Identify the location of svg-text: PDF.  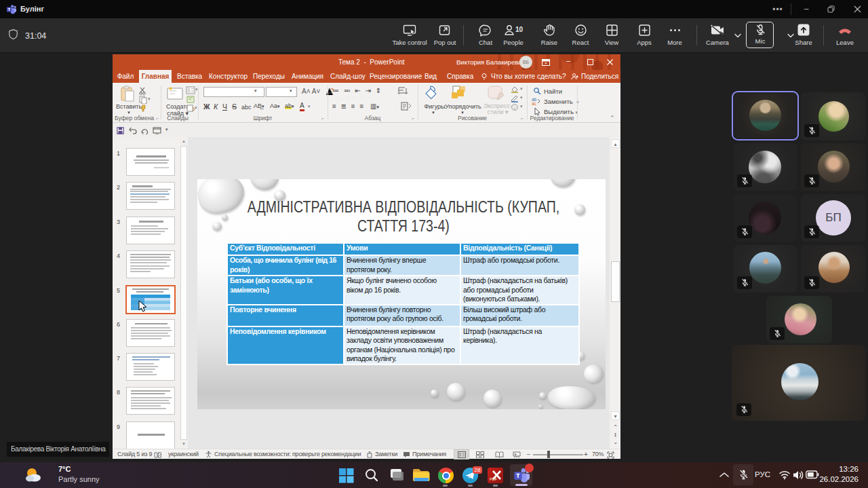
(494, 479).